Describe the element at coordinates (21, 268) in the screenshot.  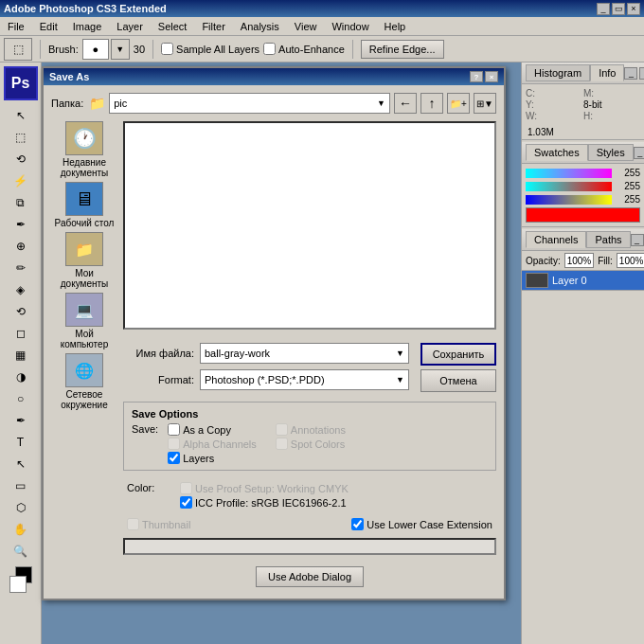
I see `tool-brush: ✏` at that location.